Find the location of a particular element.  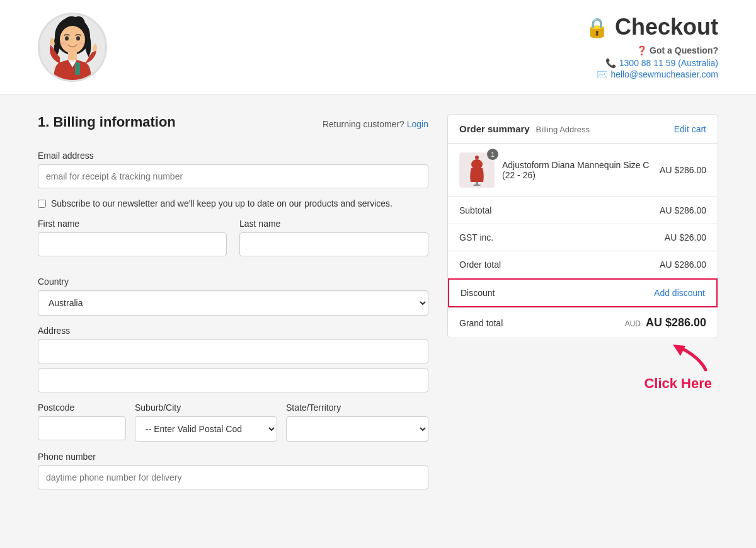

order-total-label: Order total is located at coordinates (480, 265).